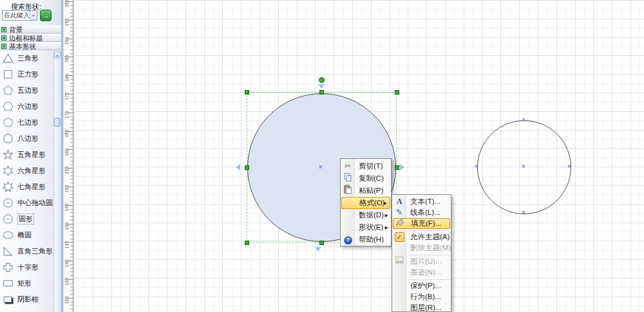  I want to click on submenu-item-allow-themes: ✓ 允许主题(A), so click(421, 237).